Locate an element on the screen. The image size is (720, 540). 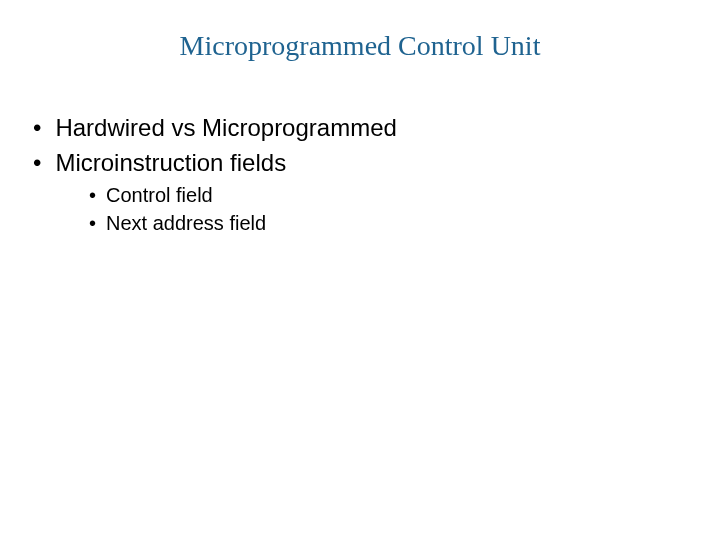
bullet-level1: • Hardwired vs Microprogrammed is located at coordinates (360, 128).